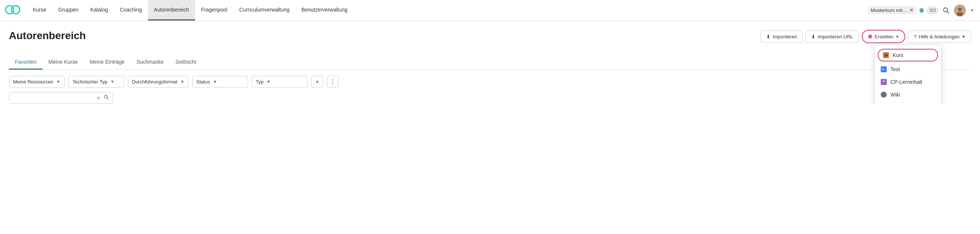  I want to click on search-input, so click(53, 98).